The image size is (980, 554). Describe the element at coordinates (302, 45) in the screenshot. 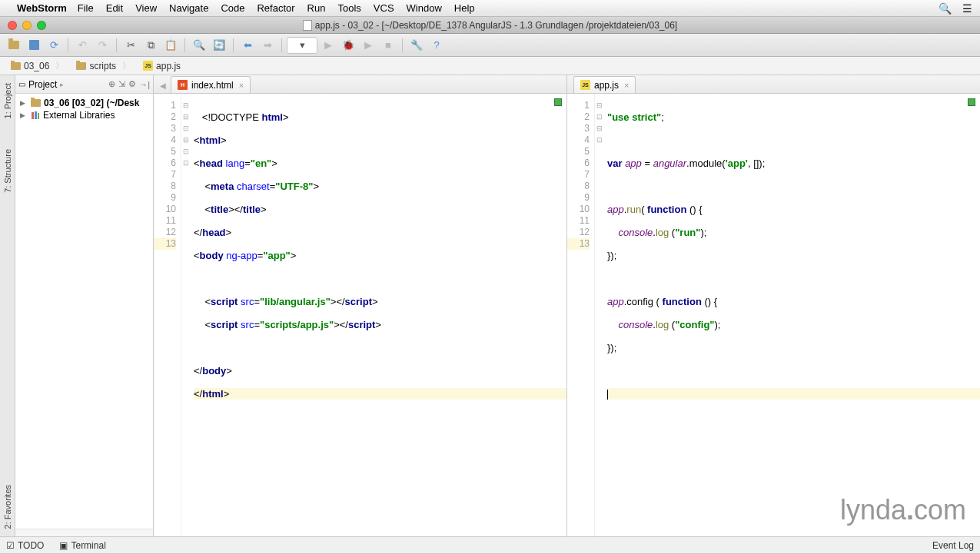

I see `run-config-button: ▾` at that location.